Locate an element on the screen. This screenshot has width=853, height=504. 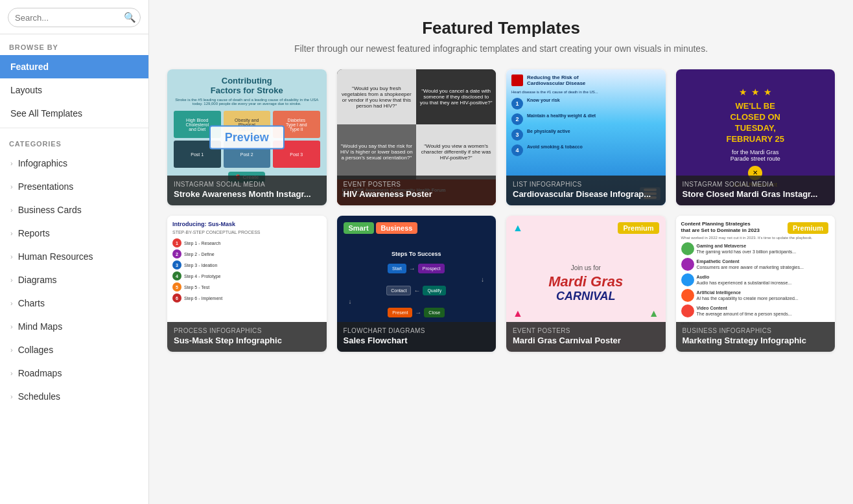
card-title: Sales Flowchart is located at coordinates (417, 341).